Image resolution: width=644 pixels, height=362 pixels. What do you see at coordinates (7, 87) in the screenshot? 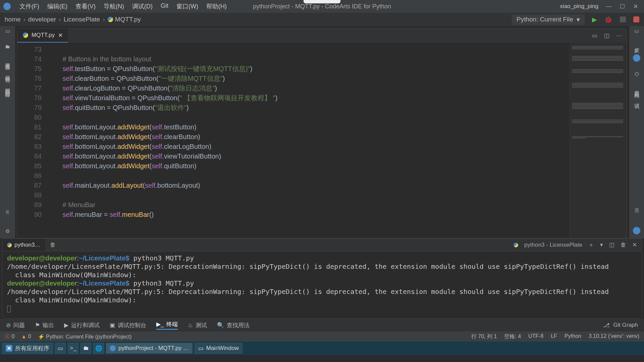
I see `left-tool-label-2: 鲲鹏代码迁移插件` at bounding box center [7, 87].